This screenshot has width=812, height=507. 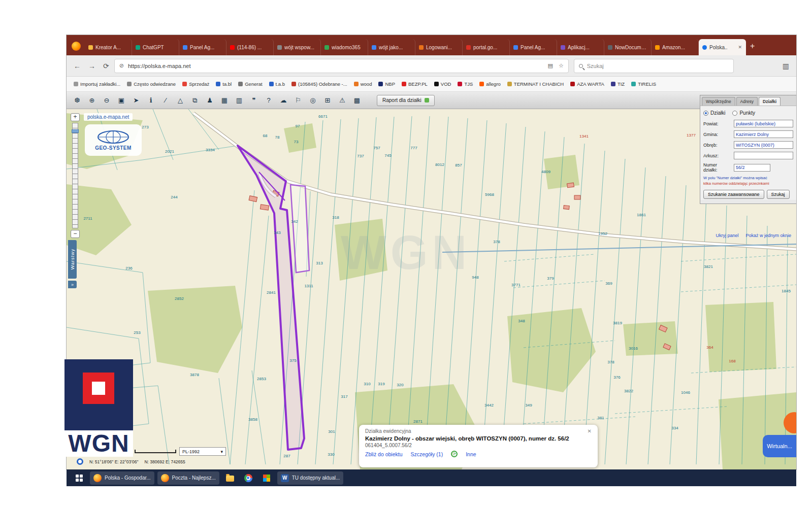 I want to click on cart-icon: ⊞, so click(x=328, y=100).